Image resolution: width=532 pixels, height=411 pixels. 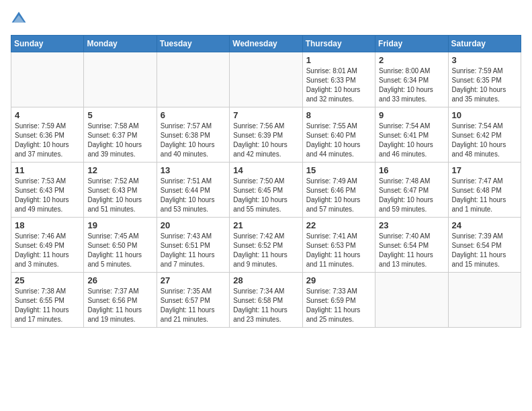 I want to click on header-saturday: Saturday, so click(x=484, y=44).